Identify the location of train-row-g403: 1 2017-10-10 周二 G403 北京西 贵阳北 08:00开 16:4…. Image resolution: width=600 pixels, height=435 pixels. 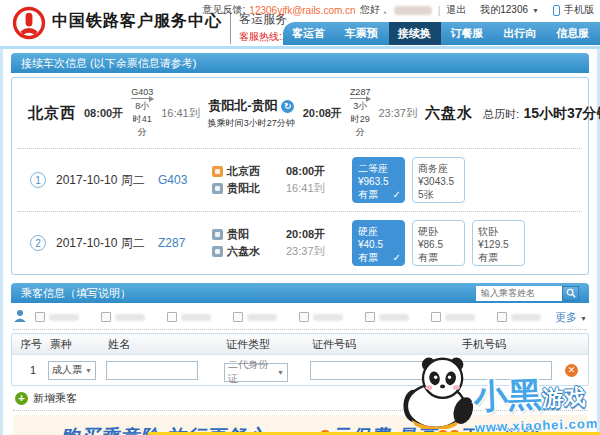
(300, 180).